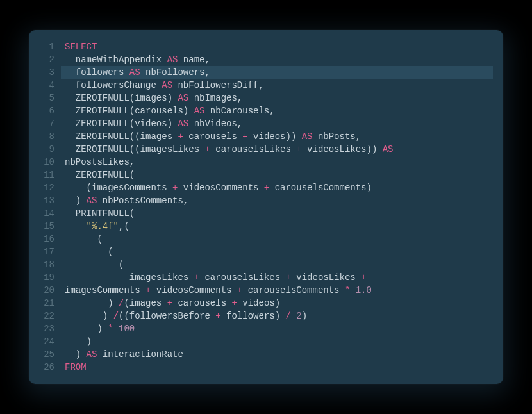 The width and height of the screenshot is (532, 414). Describe the element at coordinates (129, 277) in the screenshot. I see `token-id: imagesLikes` at that location.